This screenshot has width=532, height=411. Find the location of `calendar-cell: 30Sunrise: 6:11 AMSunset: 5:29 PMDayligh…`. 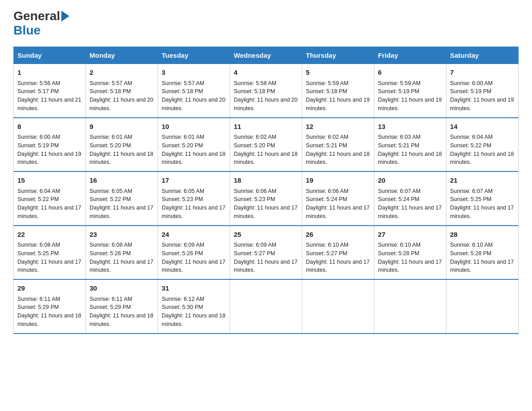

calendar-cell: 30Sunrise: 6:11 AMSunset: 5:29 PMDayligh… is located at coordinates (122, 306).